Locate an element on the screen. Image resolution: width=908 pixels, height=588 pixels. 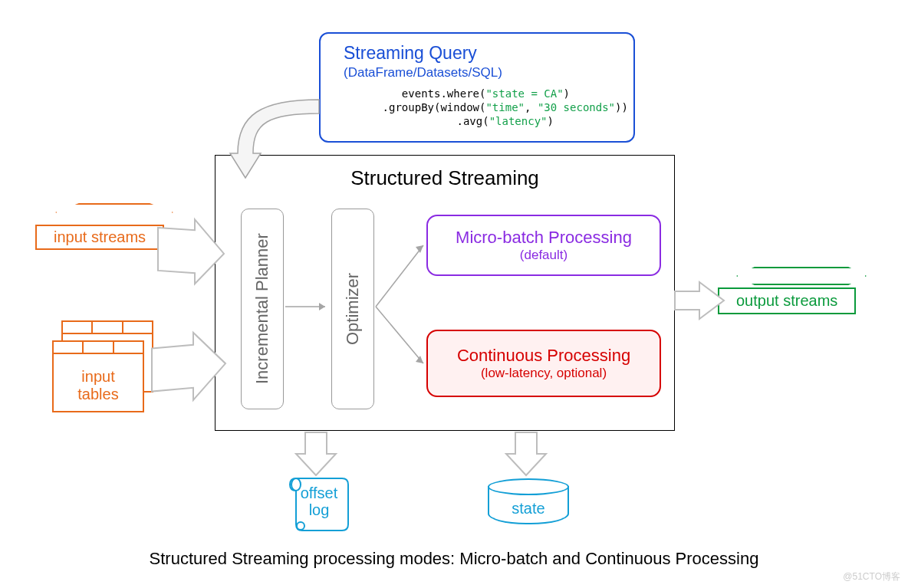
micro-batch-title: Micro-batch Processing is located at coordinates (544, 238).